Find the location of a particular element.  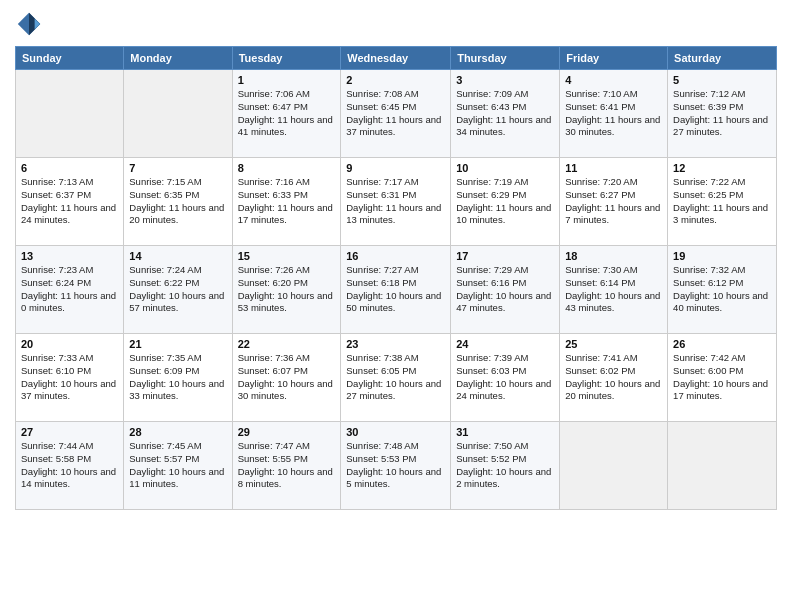

day-info: Sunrise: 7:08 AMSunset: 6:45 PMDaylight:… is located at coordinates (396, 114).